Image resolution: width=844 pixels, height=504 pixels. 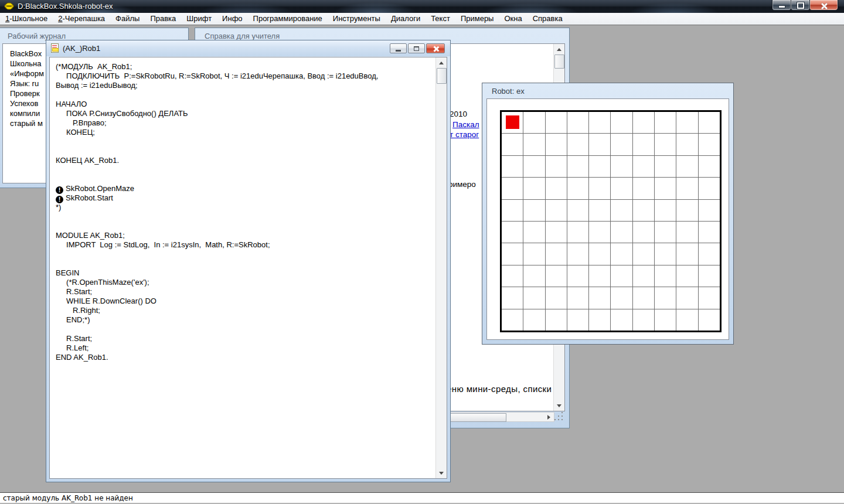 What do you see at coordinates (417, 48) in the screenshot?
I see `code-caption-buttons` at bounding box center [417, 48].